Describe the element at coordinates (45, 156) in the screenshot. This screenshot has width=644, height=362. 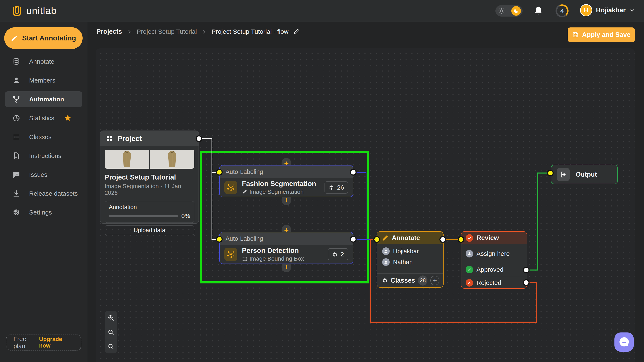
I see `sidebar-item-label: Instructions` at that location.